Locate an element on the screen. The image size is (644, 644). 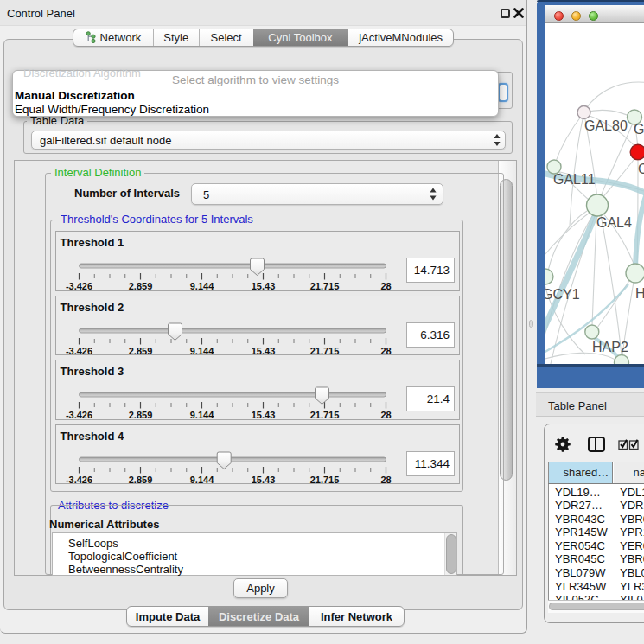
svg-text: HAP2 is located at coordinates (610, 348).